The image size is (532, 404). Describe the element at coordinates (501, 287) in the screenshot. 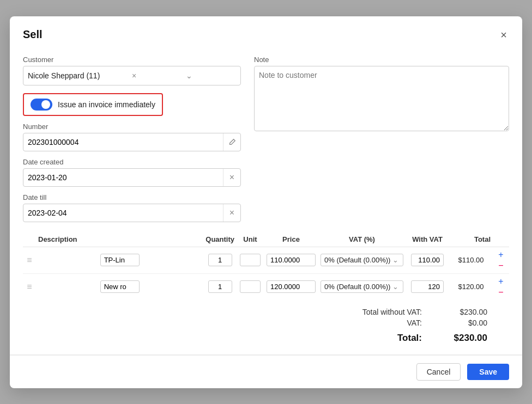

I see `row-actions-2: + −` at that location.